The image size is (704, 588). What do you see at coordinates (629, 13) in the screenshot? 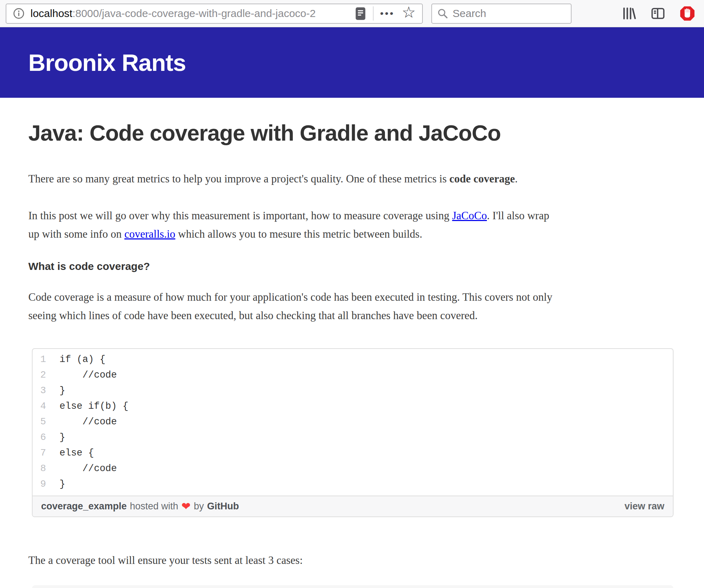
I see `library-icon` at bounding box center [629, 13].